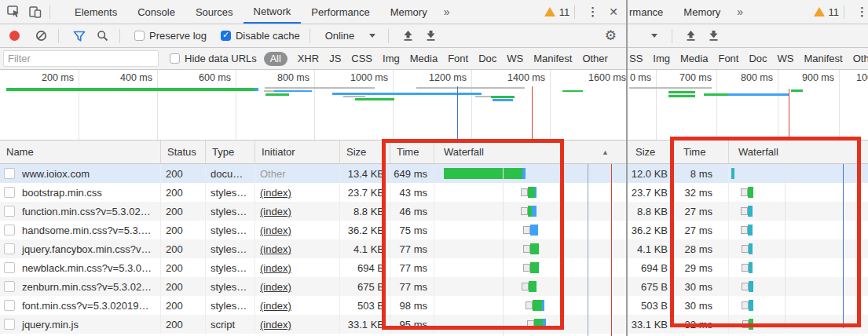 Image resolution: width=868 pixels, height=336 pixels. Describe the element at coordinates (308, 58) in the screenshot. I see `filter-type-xhr: XHR` at that location.